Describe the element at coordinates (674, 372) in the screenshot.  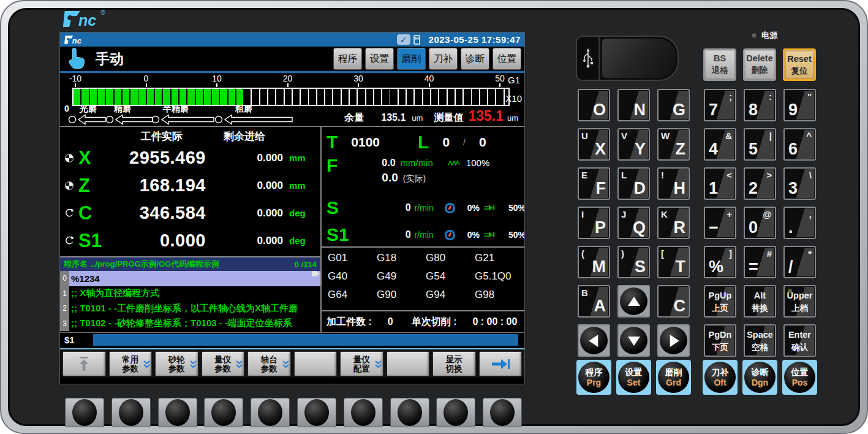
I see `fkey-label-zh: 磨削` at that location.